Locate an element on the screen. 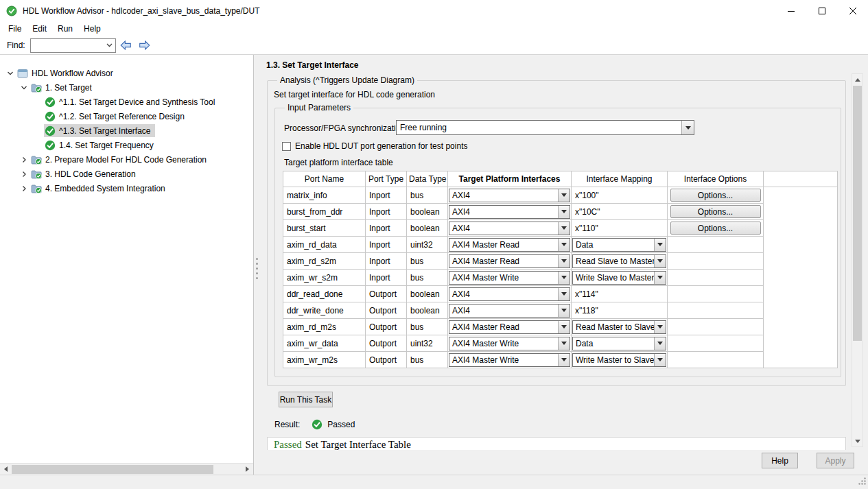  tree-item-label: 4. Embedded System Integration is located at coordinates (106, 189).